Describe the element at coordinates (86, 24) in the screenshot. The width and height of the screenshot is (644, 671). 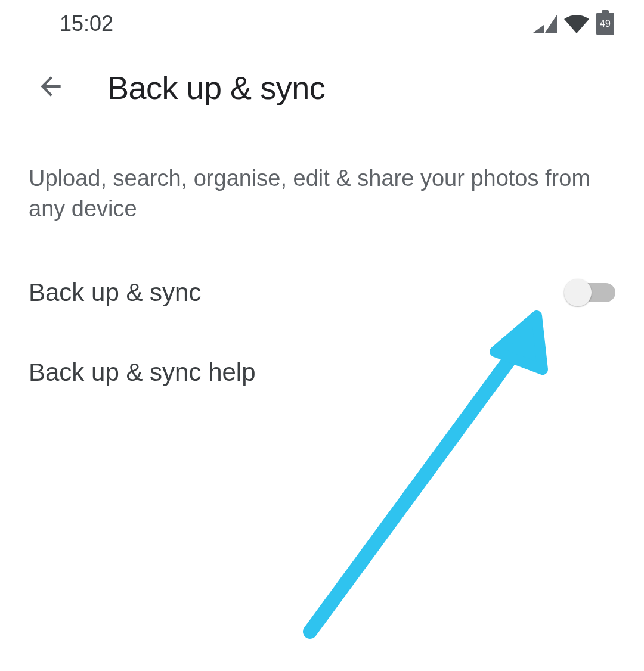
I see `status-time: 15:02` at that location.